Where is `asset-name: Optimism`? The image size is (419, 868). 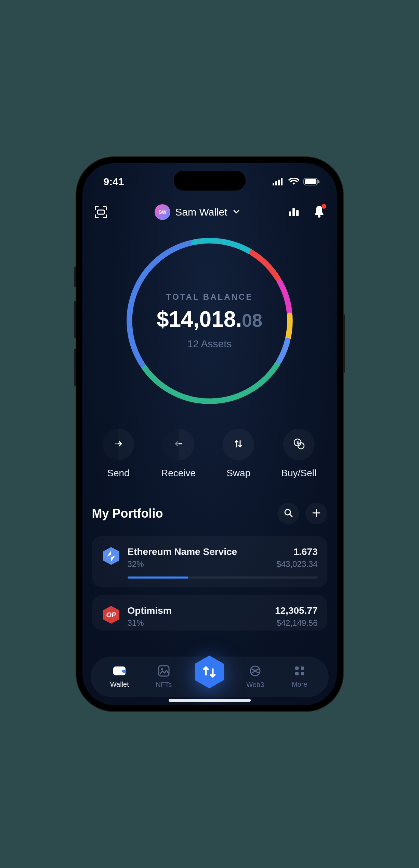 asset-name: Optimism is located at coordinates (150, 611).